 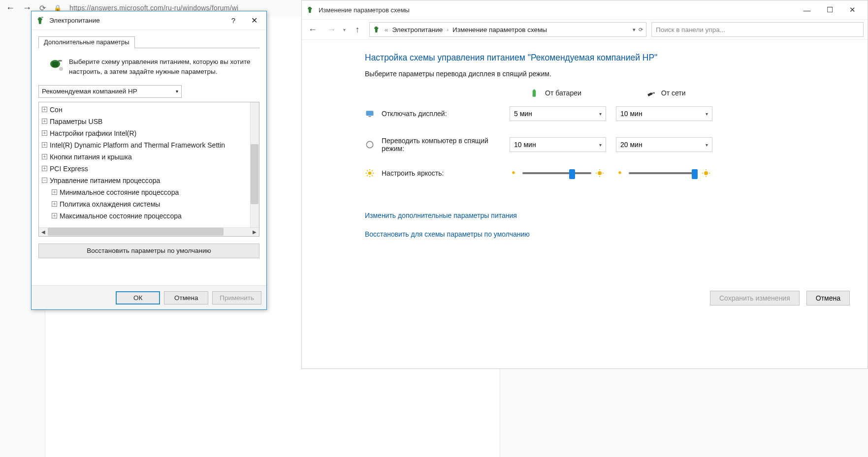 What do you see at coordinates (233, 21) in the screenshot?
I see `dialog-help-button: ?` at bounding box center [233, 21].